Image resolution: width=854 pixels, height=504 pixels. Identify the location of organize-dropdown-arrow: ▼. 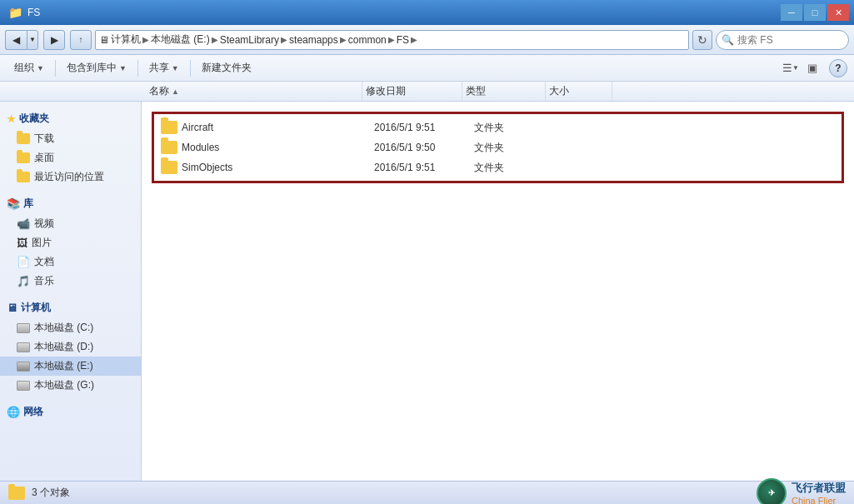
(40, 68).